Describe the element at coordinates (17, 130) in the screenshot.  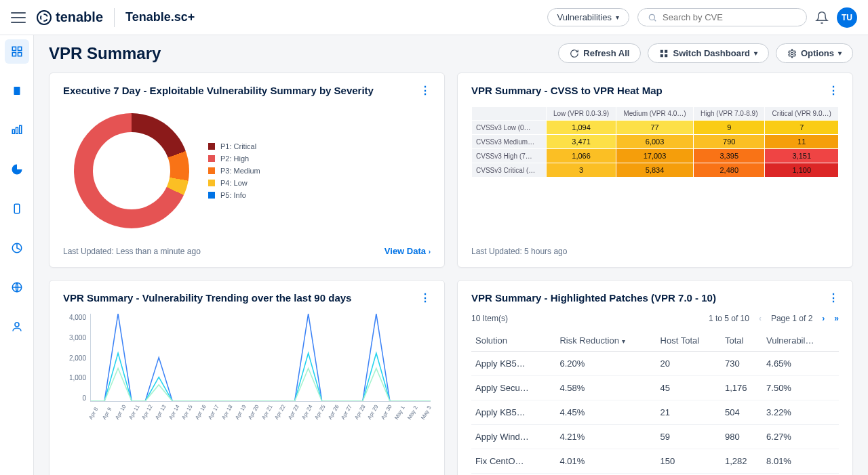
I see `sidebar-item-assets` at that location.